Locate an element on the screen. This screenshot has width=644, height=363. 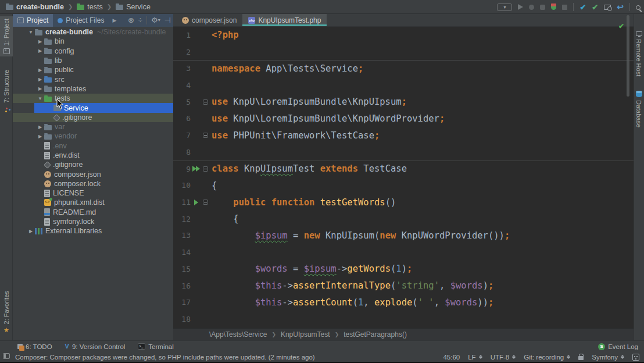
tree-item-external-libraries: ▶External Libraries is located at coordinates (93, 231).